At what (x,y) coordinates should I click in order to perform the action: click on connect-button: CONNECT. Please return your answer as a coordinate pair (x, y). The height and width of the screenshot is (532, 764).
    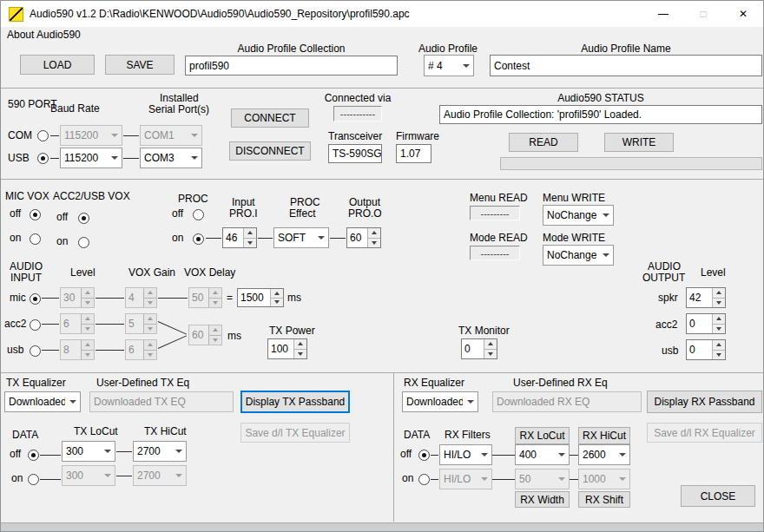
    Looking at the image, I should click on (270, 118).